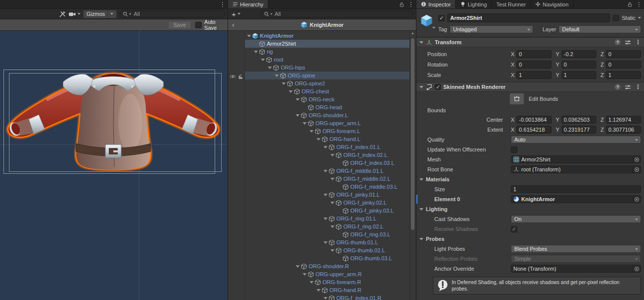 This screenshot has height=300, width=644. I want to click on tab-inspector: Inspector, so click(436, 4).